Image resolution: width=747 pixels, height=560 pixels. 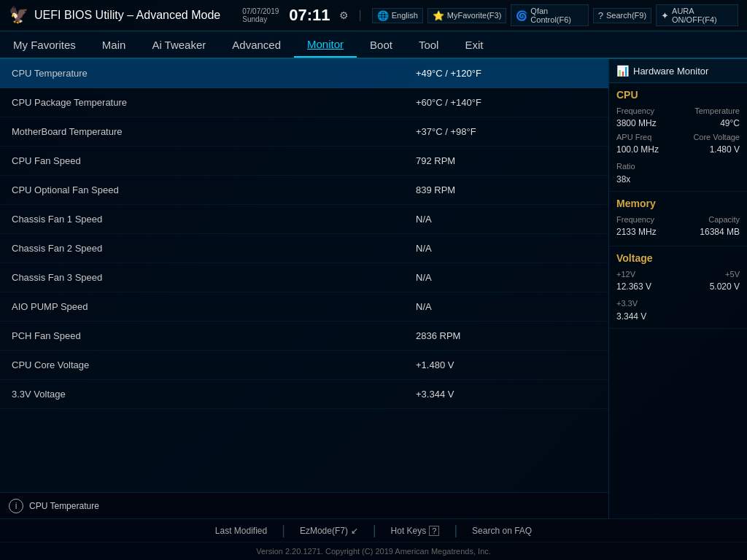 I want to click on nav-advanced: Advanced, so click(x=257, y=44).